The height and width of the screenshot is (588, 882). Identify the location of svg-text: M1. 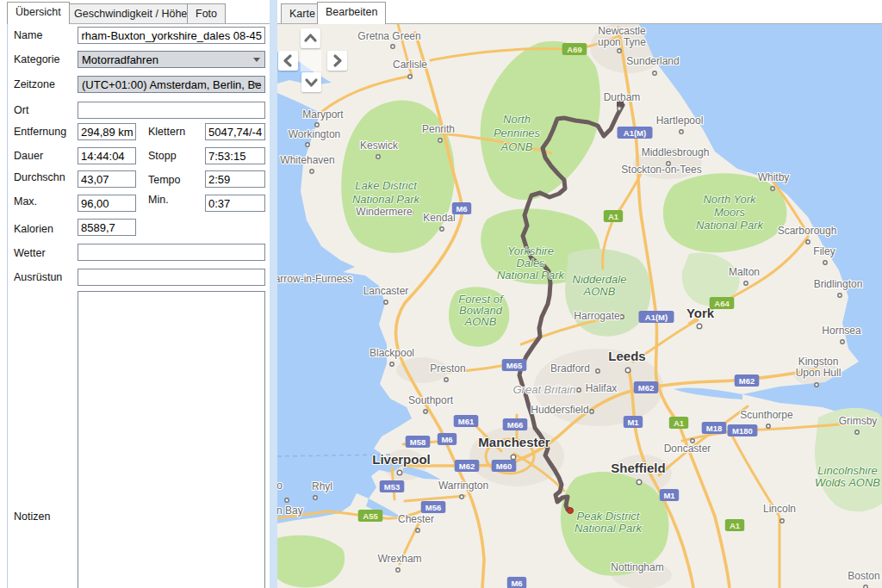
(669, 496).